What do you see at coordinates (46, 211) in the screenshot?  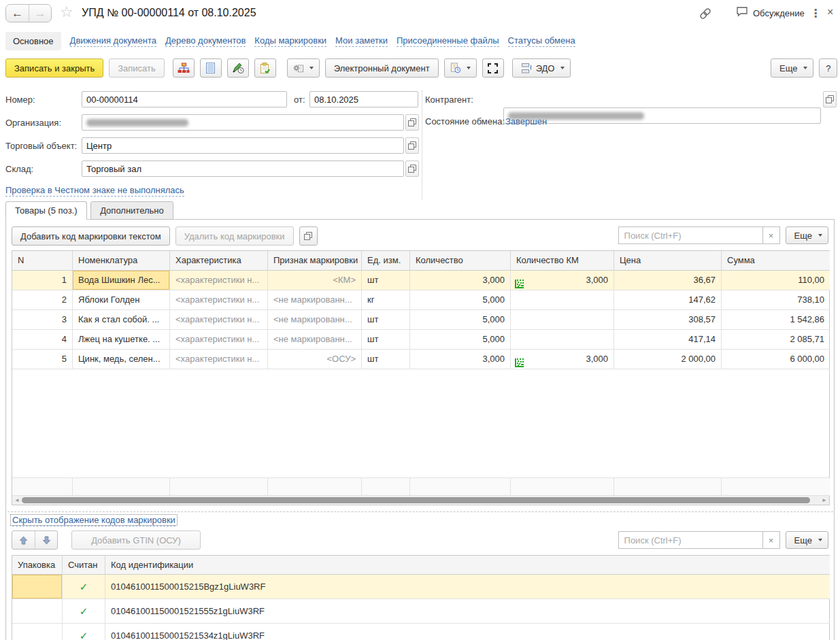 I see `tab-goods: Товары (5 поз.)` at bounding box center [46, 211].